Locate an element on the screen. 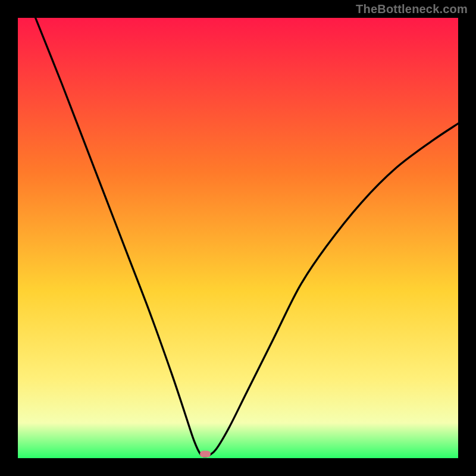 Image resolution: width=476 pixels, height=476 pixels. min-marker is located at coordinates (205, 455).